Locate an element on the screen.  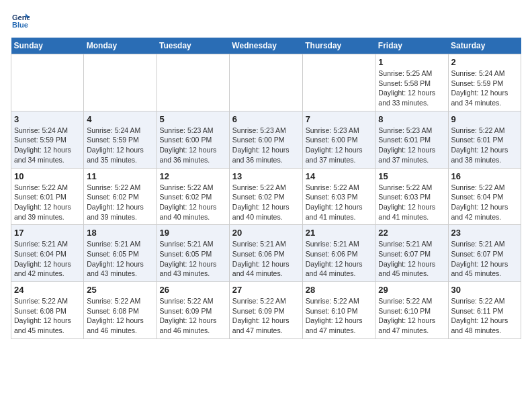
calendar-cell: 5Sunrise: 5:23 AM Sunset: 6:00 PM Daylig… is located at coordinates (193, 140).